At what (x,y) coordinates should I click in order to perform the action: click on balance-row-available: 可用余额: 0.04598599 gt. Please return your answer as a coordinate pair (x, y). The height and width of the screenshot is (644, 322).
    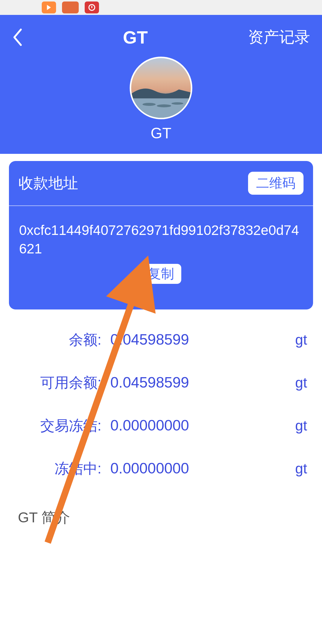
    Looking at the image, I should click on (161, 383).